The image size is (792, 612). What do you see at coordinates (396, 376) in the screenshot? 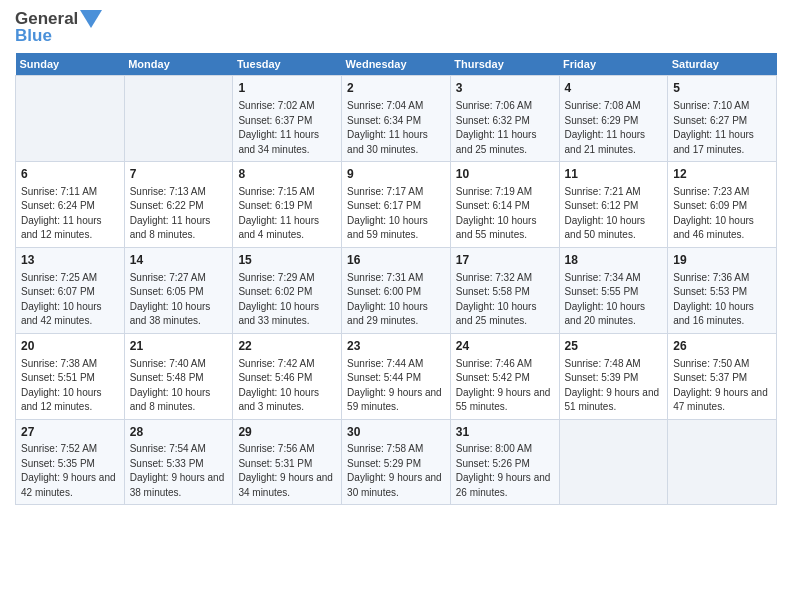
I see `calendar-week-4: 20Sunrise: 7:38 AM Sunset: 5:51 PM Dayli…` at bounding box center [396, 376].